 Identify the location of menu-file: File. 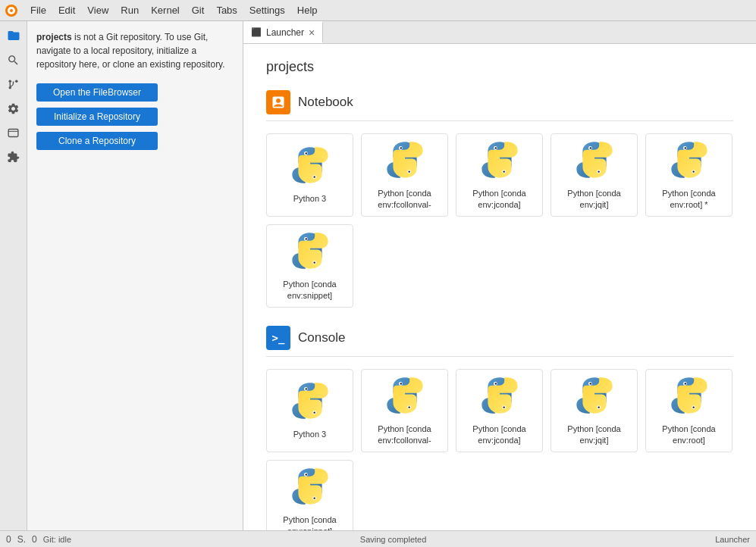
(38, 11).